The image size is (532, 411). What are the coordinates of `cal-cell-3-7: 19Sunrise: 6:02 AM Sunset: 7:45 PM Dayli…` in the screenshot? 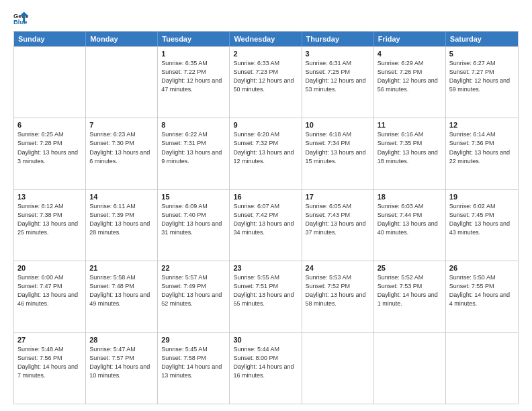 It's located at (482, 226).